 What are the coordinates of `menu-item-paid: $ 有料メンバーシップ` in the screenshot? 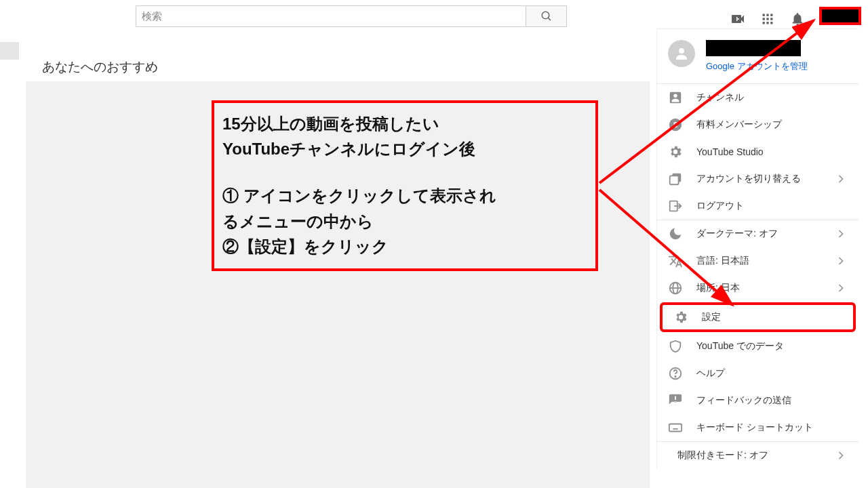 It's located at (758, 125).